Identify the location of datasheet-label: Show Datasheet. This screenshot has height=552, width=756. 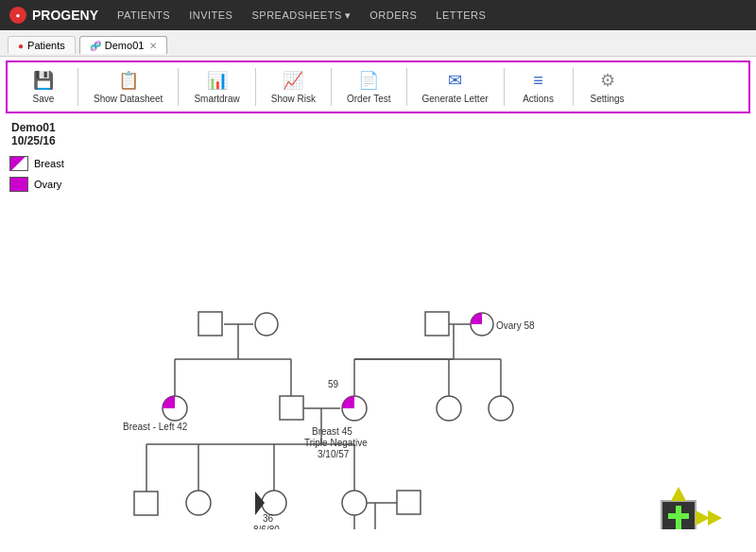
(129, 98).